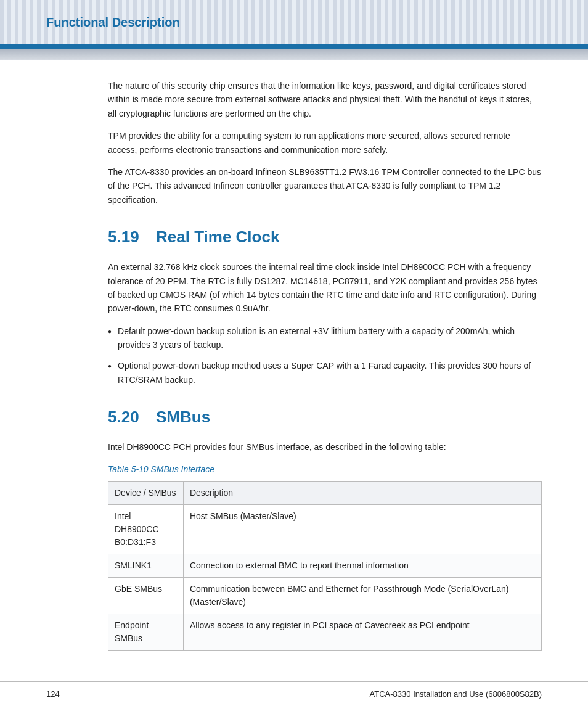 The image size is (588, 706). What do you see at coordinates (325, 596) in the screenshot?
I see `table-row: GbE SMBusCommunication between BMC and E…` at bounding box center [325, 596].